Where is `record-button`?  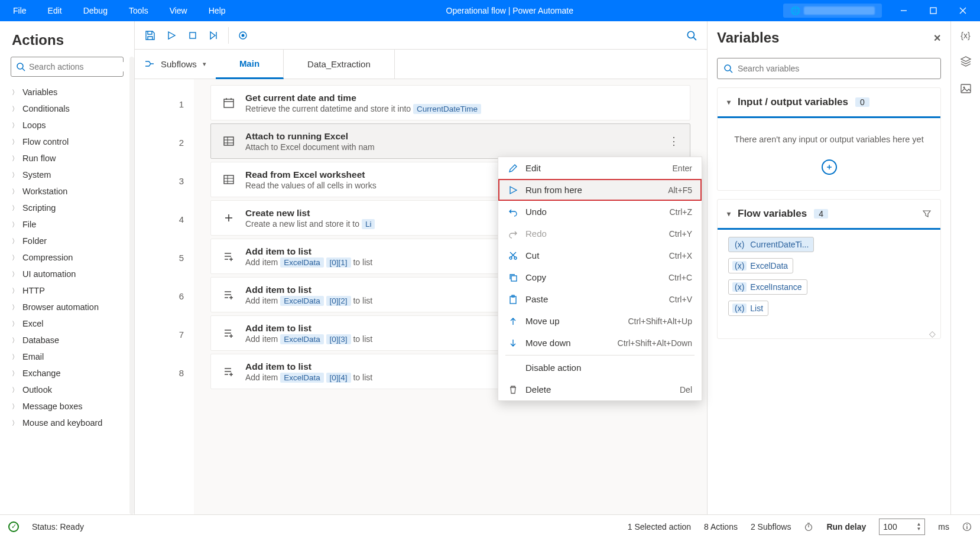 record-button is located at coordinates (243, 35).